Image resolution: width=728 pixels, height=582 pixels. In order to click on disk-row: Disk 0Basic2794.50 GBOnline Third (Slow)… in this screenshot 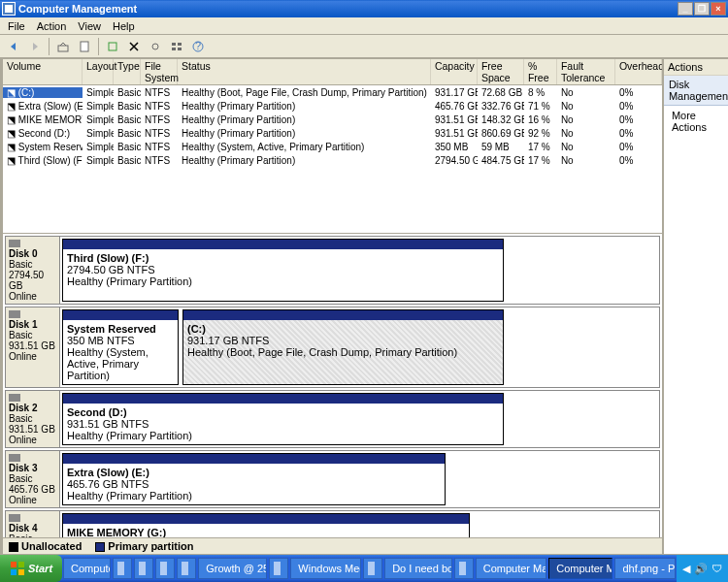, I will do `click(332, 270)`.